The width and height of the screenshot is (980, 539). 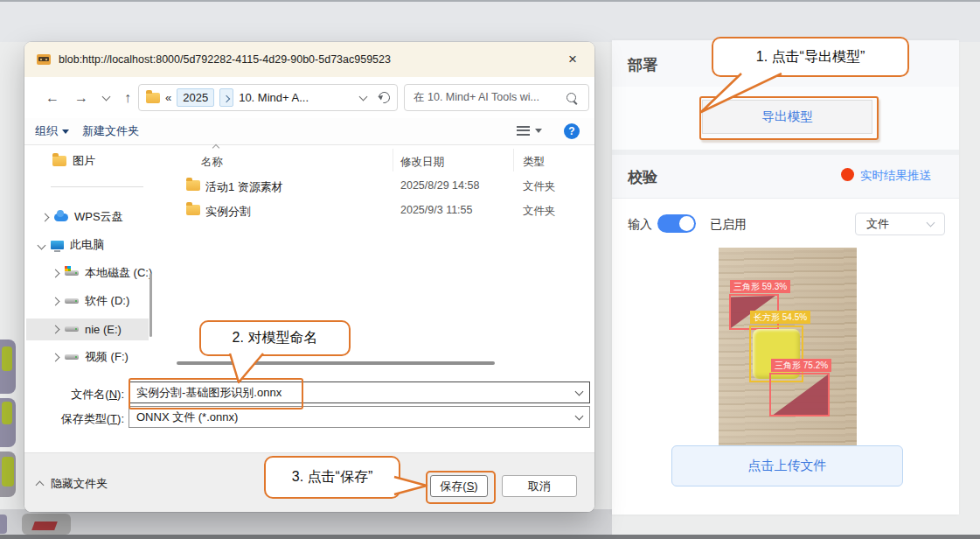 I want to click on sidebar-item-label: 此电脑, so click(x=87, y=245).